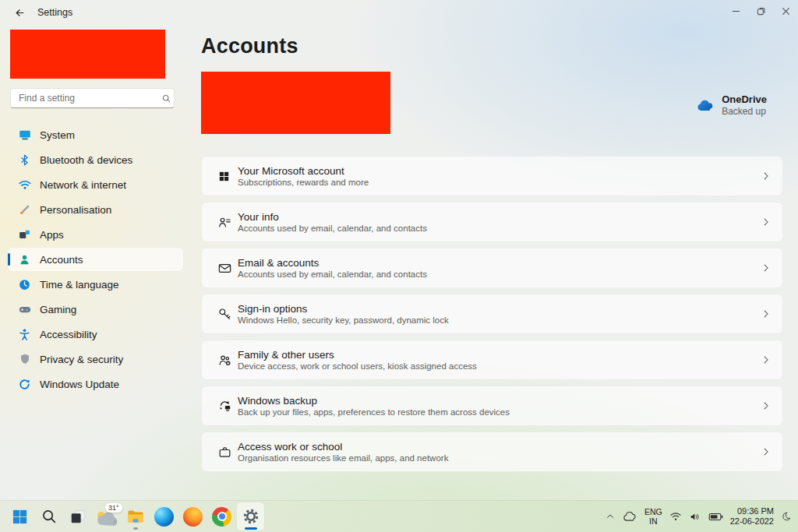 The image size is (798, 532). What do you see at coordinates (81, 360) in the screenshot?
I see `sidebar-item-label: Privacy & security` at bounding box center [81, 360].